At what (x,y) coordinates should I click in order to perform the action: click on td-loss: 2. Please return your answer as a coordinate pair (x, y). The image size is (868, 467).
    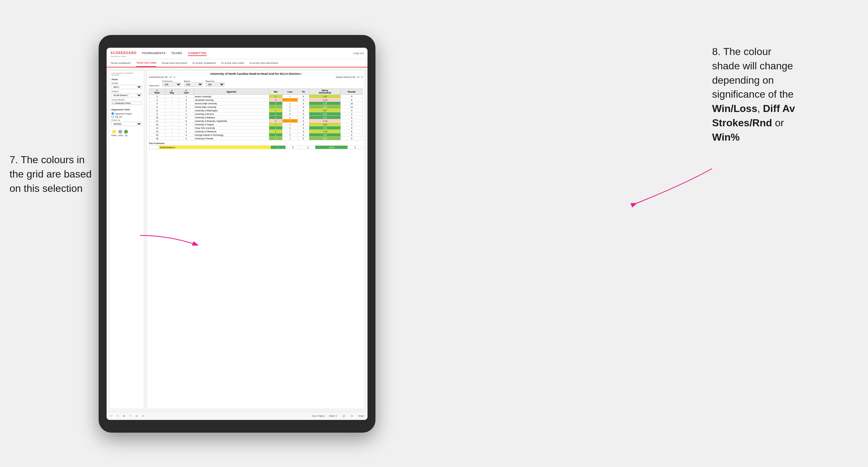
    Looking at the image, I should click on (290, 107).